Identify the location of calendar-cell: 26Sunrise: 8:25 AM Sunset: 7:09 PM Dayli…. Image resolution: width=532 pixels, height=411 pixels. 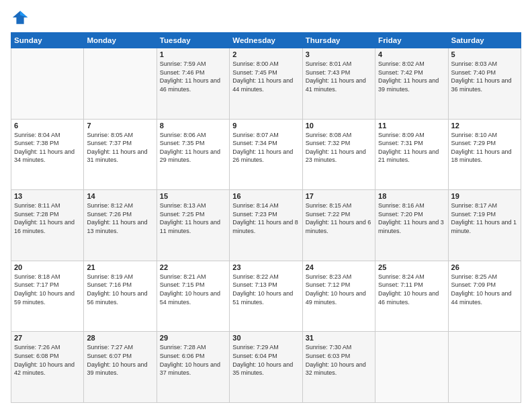
(484, 296).